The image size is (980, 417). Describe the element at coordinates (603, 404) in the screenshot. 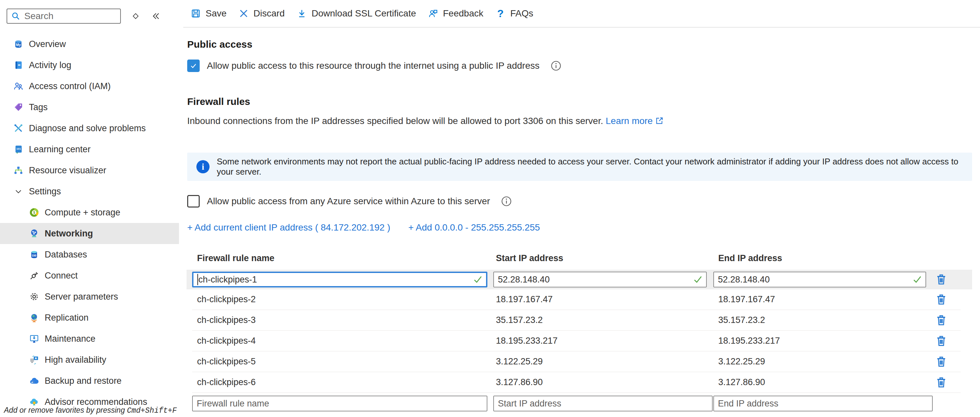

I see `new-start-ip-input` at that location.